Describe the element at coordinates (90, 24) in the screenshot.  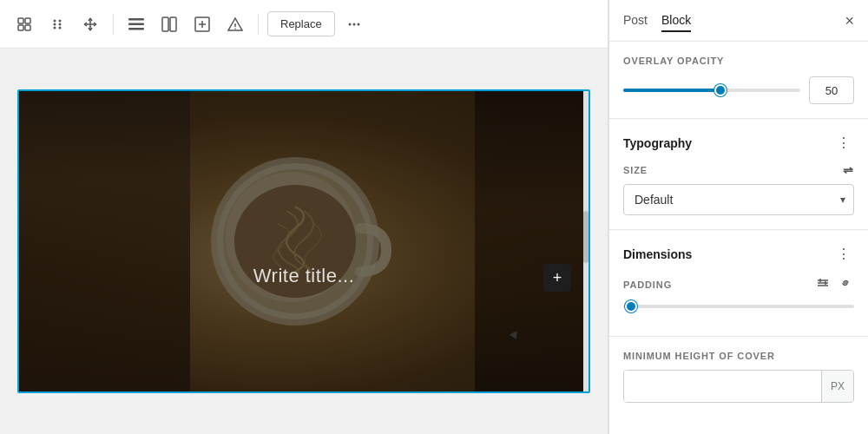
I see `arrows-icon` at that location.